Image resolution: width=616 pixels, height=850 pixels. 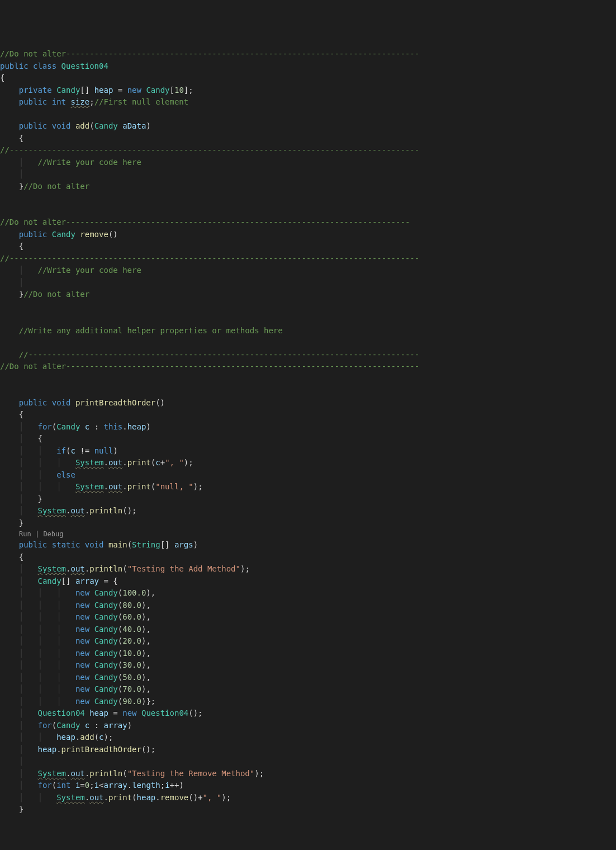 What do you see at coordinates (210, 54) in the screenshot?
I see `comment: //Do not alter--------------------------…` at bounding box center [210, 54].